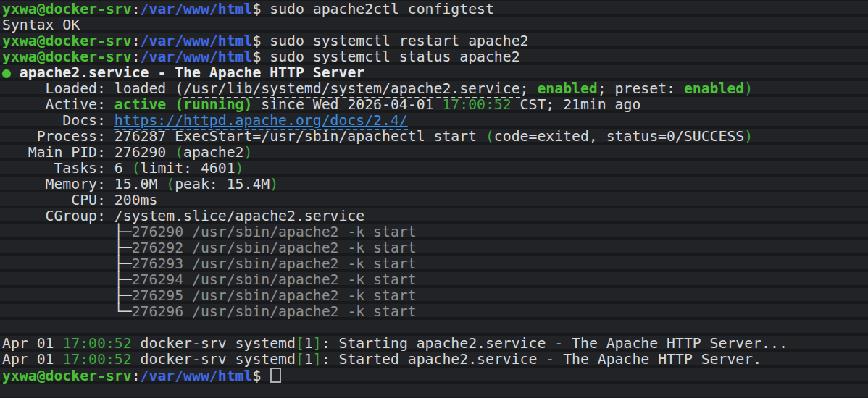 The image size is (868, 398). What do you see at coordinates (435, 296) in the screenshot?
I see `terminal-line: ├─276295 /usr/sbin/apache2 -k start` at bounding box center [435, 296].